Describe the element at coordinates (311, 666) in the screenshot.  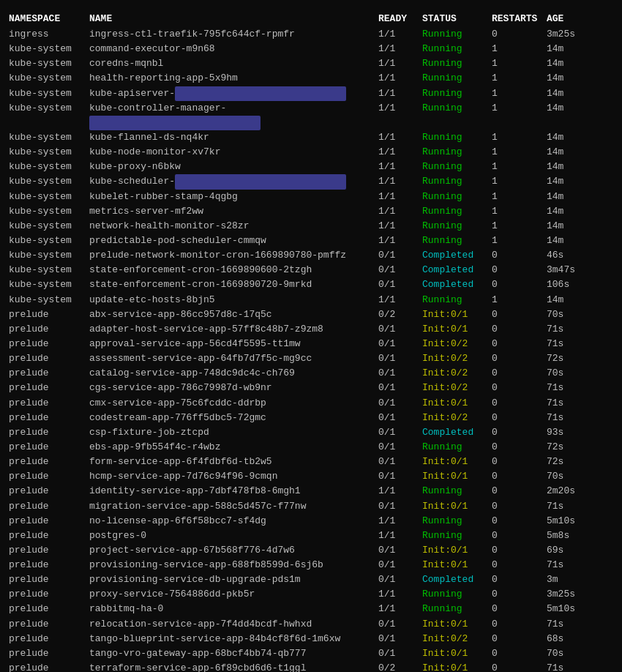
I see `table-row: prelude terraform-service-app-6f89cbd6d6…` at that location.